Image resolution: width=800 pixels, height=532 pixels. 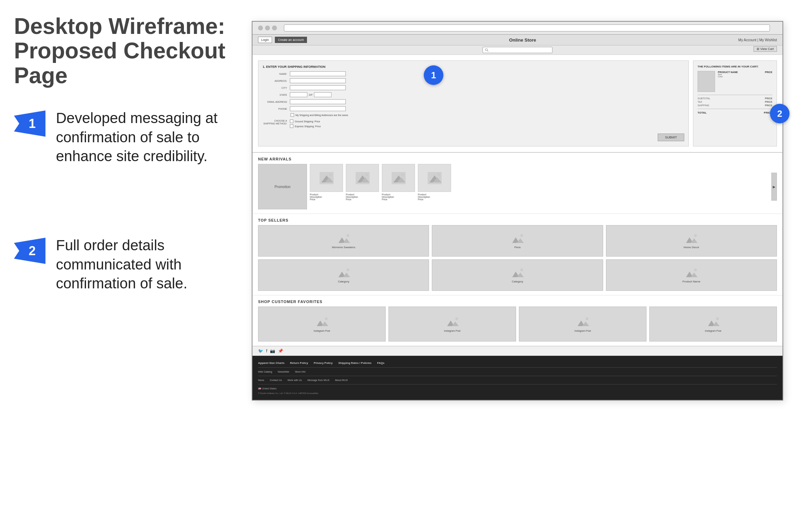 What do you see at coordinates (517, 241) in the screenshot?
I see `category-card-pens: Pens` at bounding box center [517, 241].